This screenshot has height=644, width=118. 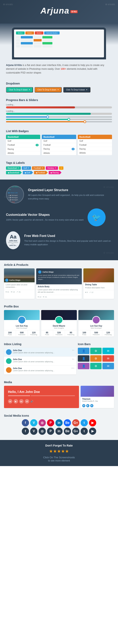 What do you see at coordinates (26, 423) in the screenshot?
I see `facebook-icon: f` at bounding box center [26, 423].